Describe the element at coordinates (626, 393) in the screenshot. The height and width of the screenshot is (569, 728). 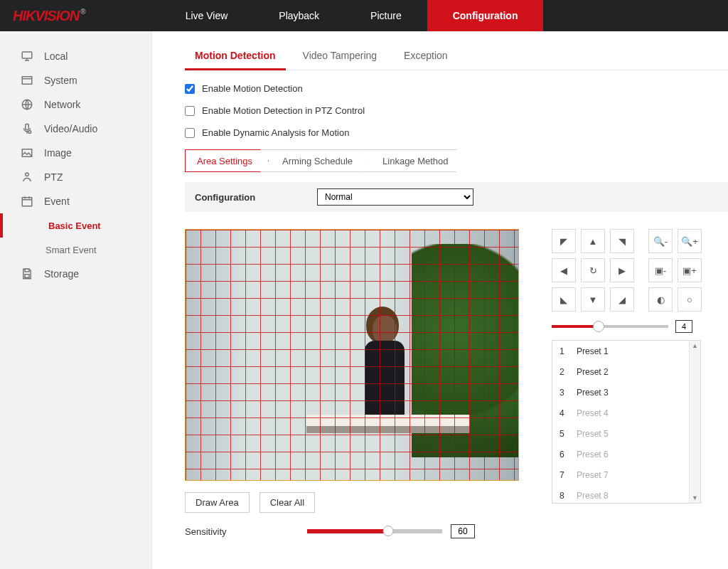
I see `preset-item: 3Preset 3` at that location.